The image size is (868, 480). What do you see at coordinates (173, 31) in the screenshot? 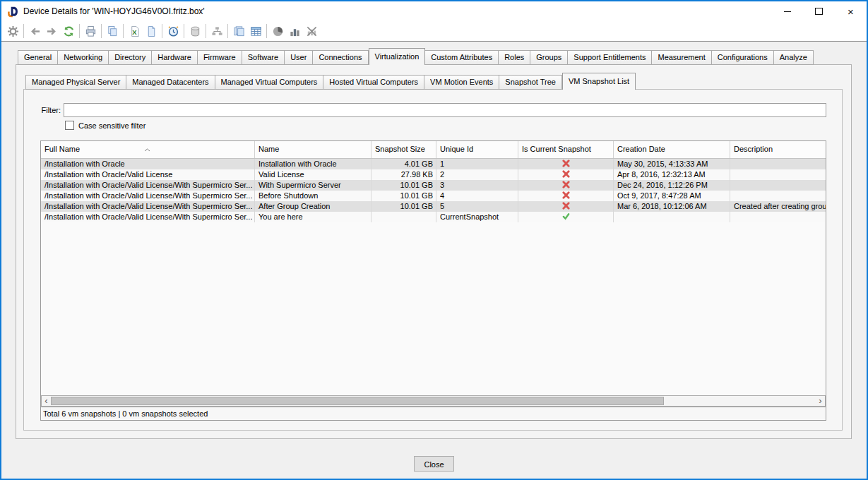
I see `schedule-icon` at bounding box center [173, 31].